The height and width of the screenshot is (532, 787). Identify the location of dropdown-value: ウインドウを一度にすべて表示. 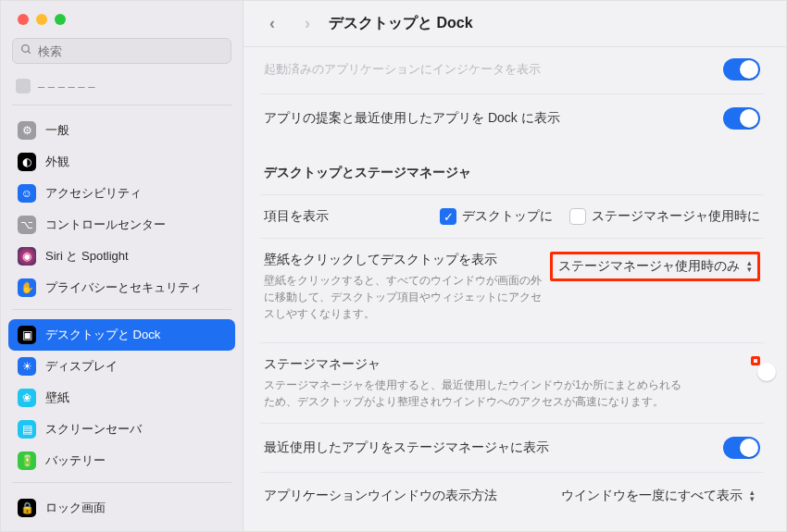
(652, 496).